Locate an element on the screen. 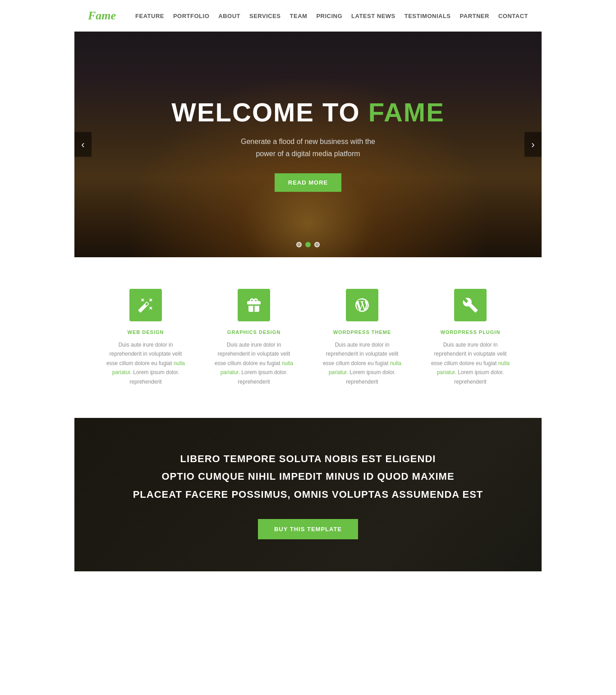  nav-link-about: ABOUT is located at coordinates (229, 16).